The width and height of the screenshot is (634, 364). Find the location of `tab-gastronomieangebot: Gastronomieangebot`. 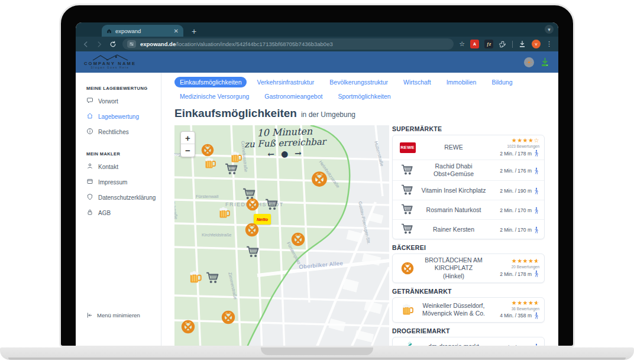

tab-gastronomieangebot: Gastronomieangebot is located at coordinates (293, 96).